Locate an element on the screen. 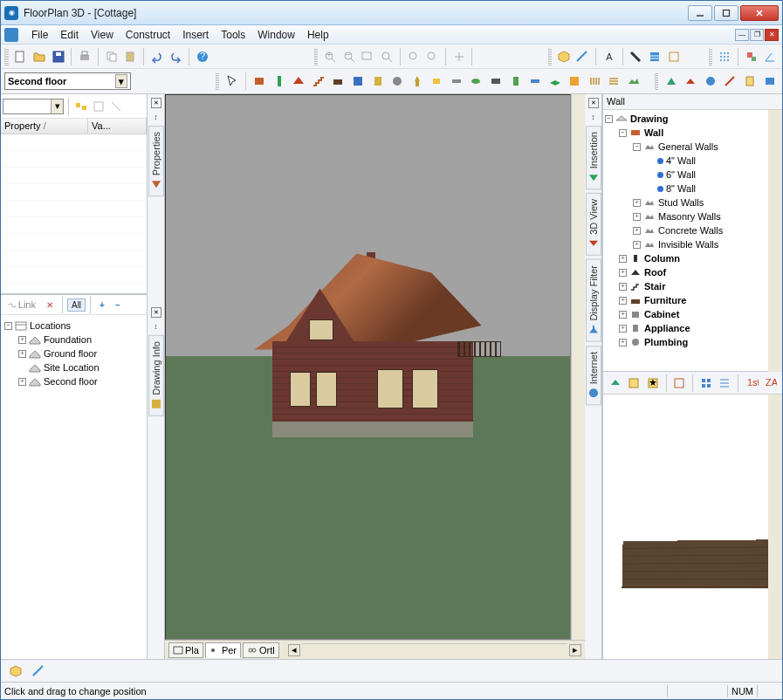 The width and height of the screenshot is (783, 700). locations-tree: −Locations +Foundation +Ground floor Sit… is located at coordinates (73, 487).